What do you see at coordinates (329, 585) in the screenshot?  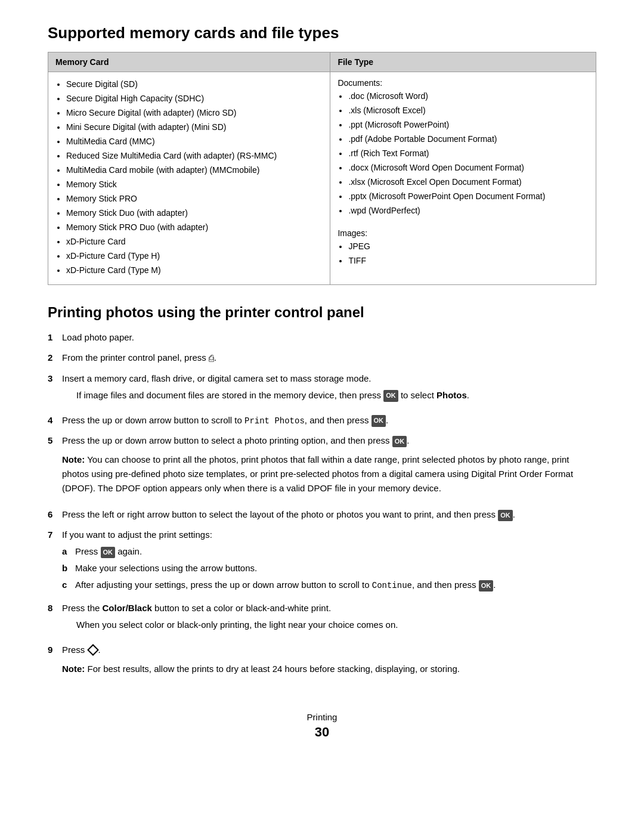 I see `step-7c: c After adjusting your settings, press t…` at bounding box center [329, 585].